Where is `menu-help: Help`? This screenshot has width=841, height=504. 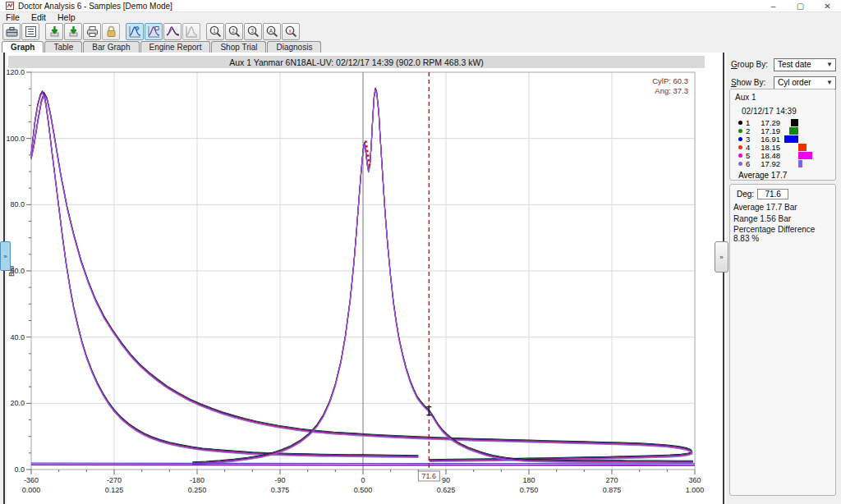
menu-help: Help is located at coordinates (67, 17).